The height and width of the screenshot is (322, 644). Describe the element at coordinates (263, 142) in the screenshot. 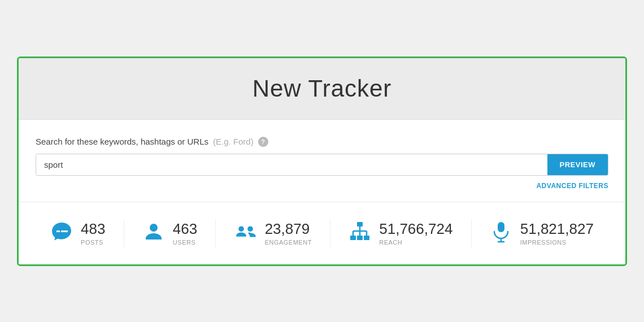

I see `help-icon: ?` at that location.